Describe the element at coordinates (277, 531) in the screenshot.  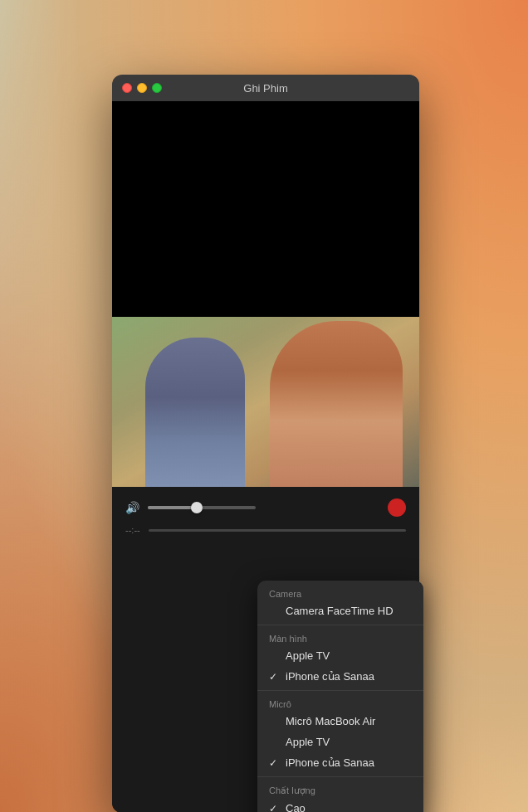
I see `progress-track` at that location.